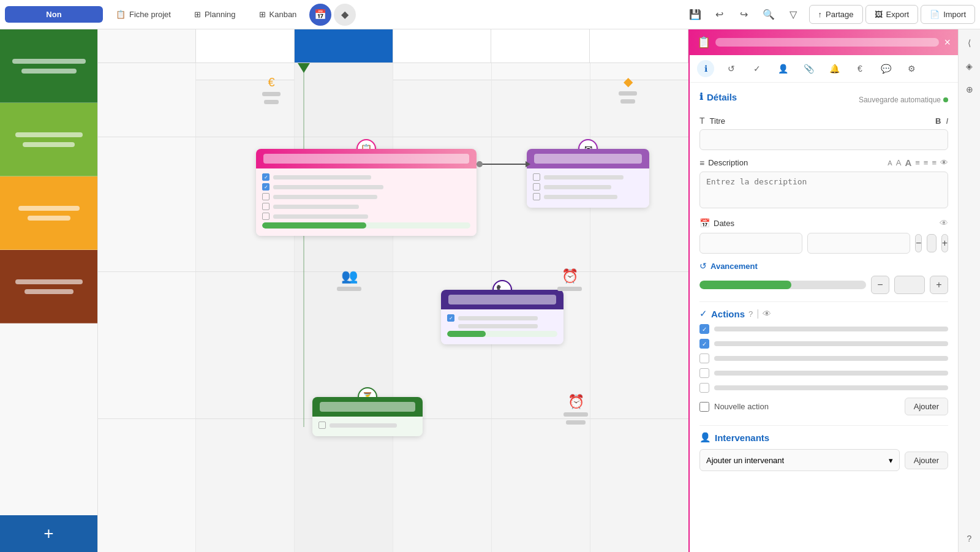 Image resolution: width=980 pixels, height=552 pixels. Describe the element at coordinates (926, 407) in the screenshot. I see `actions-add-button: Ajouter` at that location.